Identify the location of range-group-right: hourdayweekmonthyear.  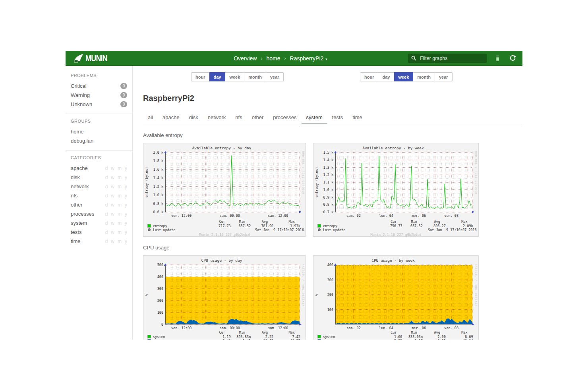
(406, 77).